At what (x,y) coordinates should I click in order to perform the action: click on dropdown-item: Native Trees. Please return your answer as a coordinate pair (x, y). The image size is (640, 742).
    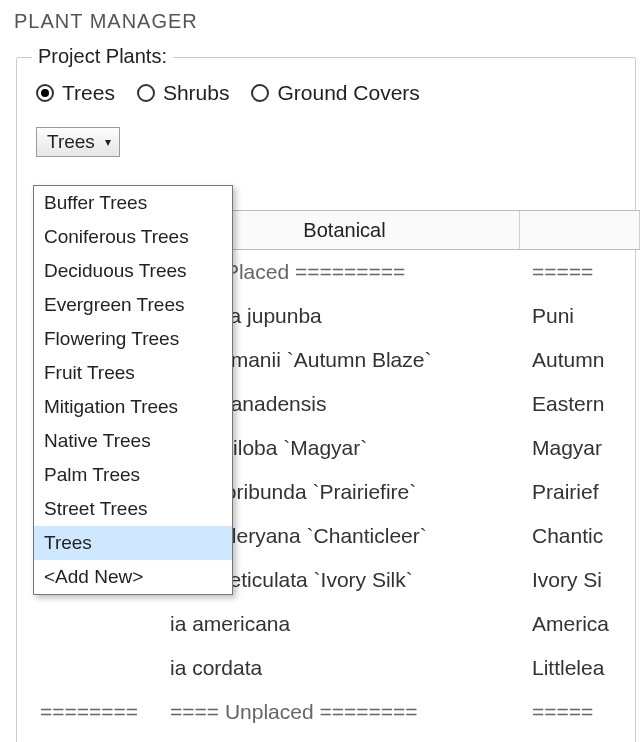
    Looking at the image, I should click on (133, 441).